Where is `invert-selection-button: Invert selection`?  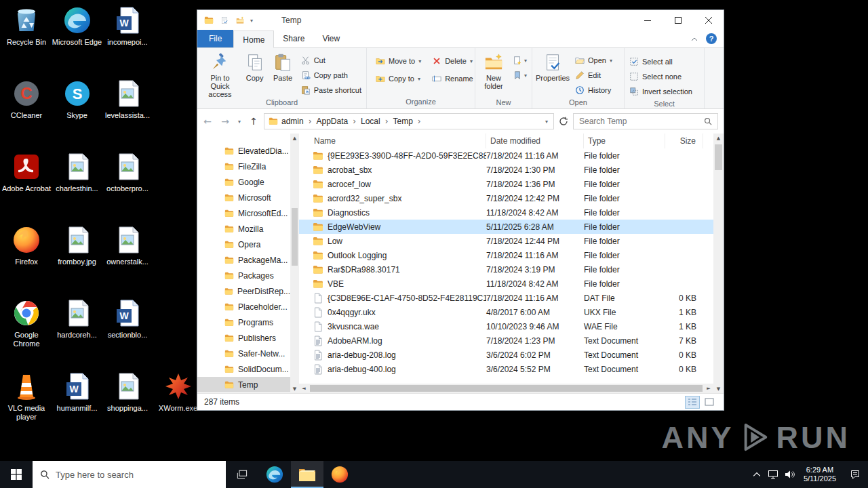
invert-selection-button: Invert selection is located at coordinates (660, 92).